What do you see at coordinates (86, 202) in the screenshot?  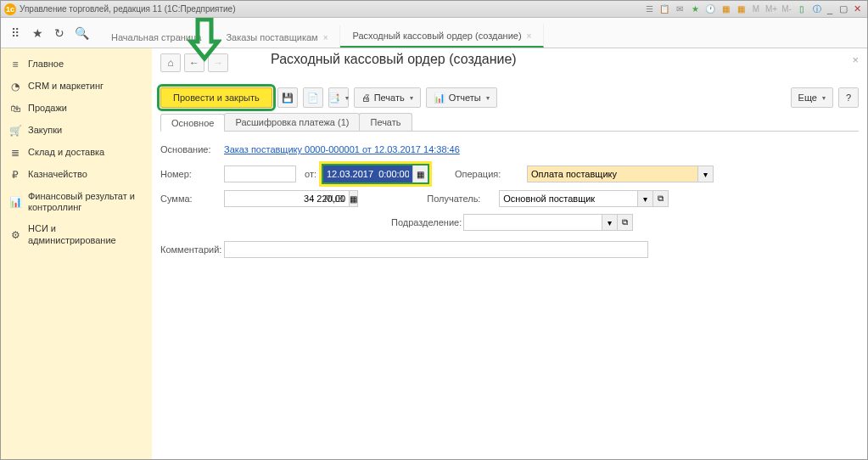 I see `sidebar-item-label: Финансовый результат и контроллинг` at bounding box center [86, 202].